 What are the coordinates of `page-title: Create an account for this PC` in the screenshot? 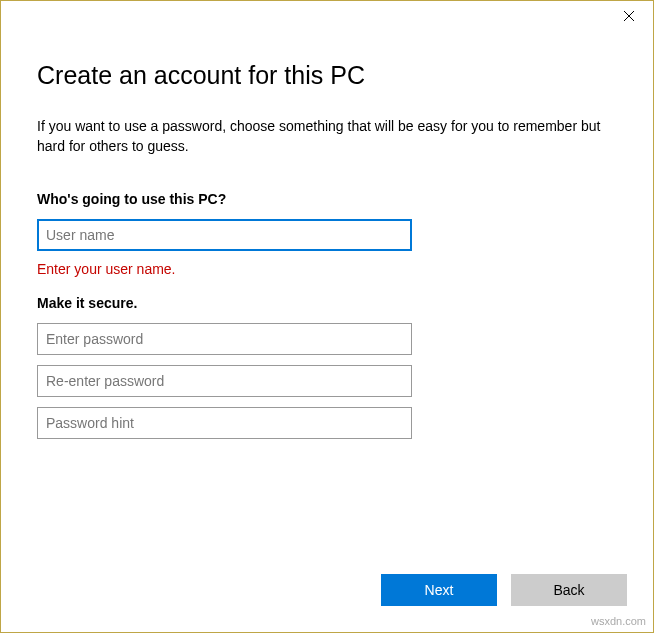 It's located at (327, 76).